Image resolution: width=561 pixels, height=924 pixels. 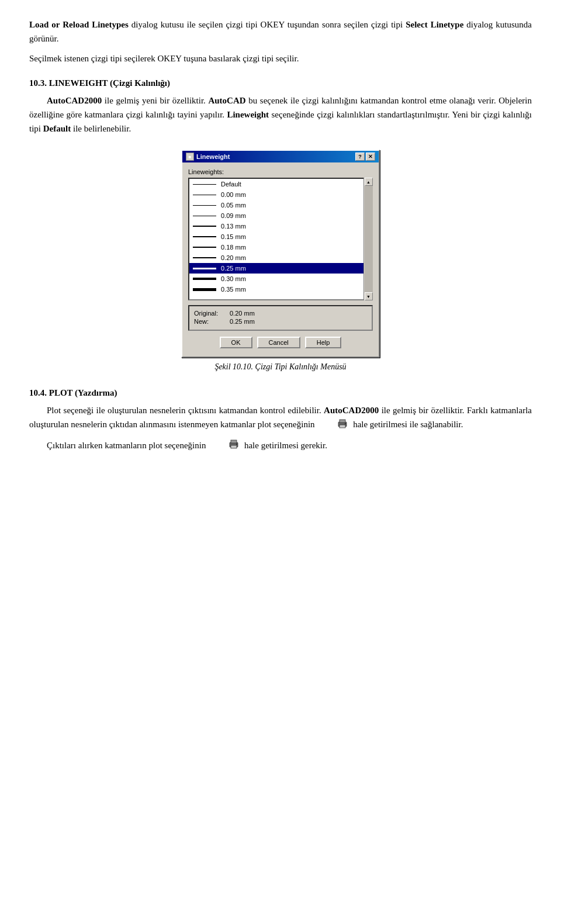 I want to click on text-content-12: hale getirilmesi gerekir., so click(x=286, y=445).